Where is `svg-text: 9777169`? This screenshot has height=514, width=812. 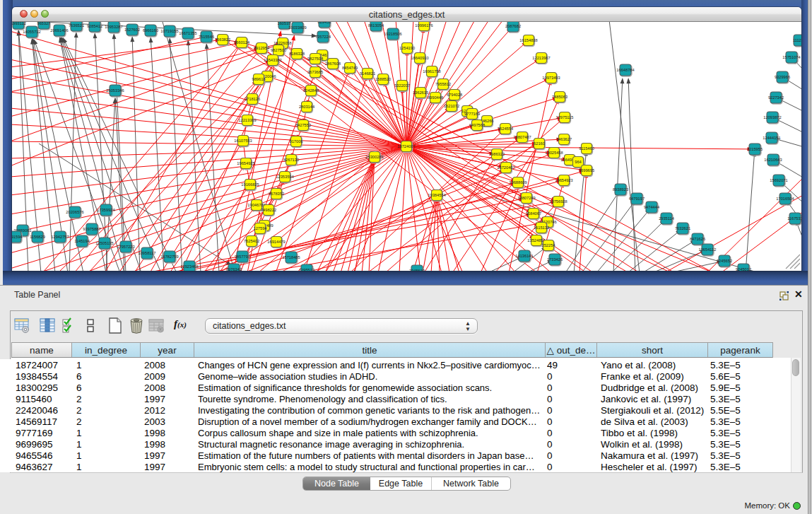
svg-text: 9777169 is located at coordinates (472, 114).